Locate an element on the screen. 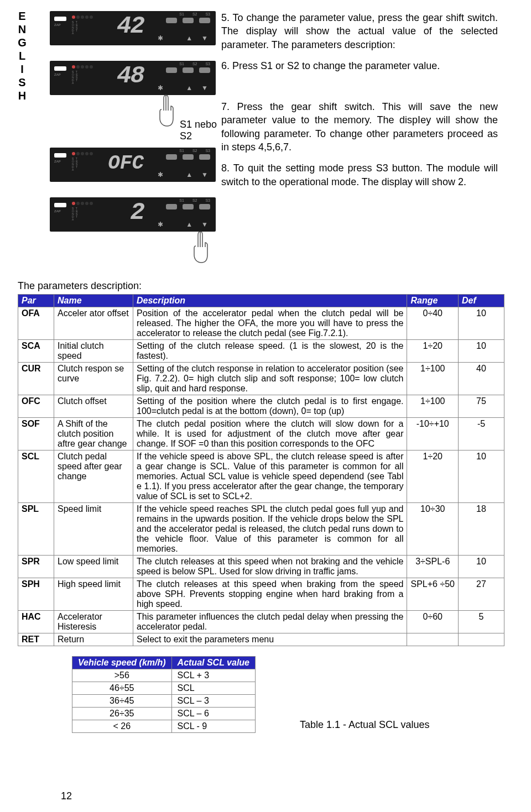 The image size is (531, 812). cell-desc: The clutch releases at this speed when n… is located at coordinates (270, 567).